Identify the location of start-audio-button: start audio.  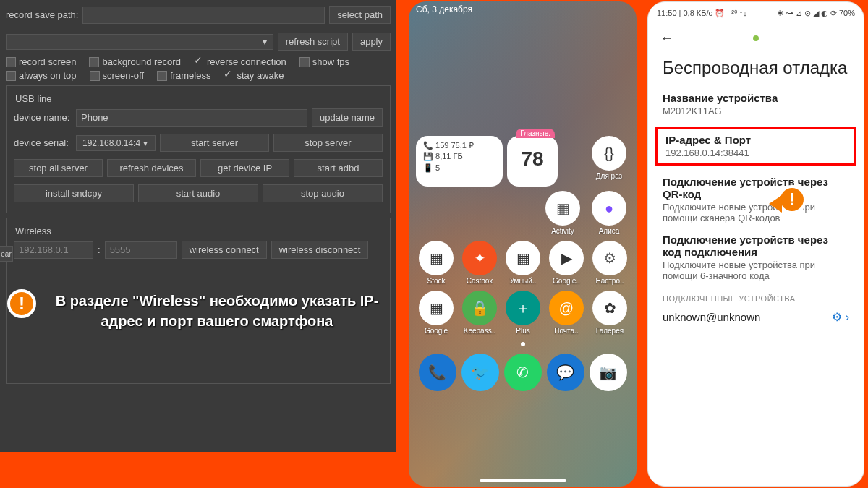
(198, 194).